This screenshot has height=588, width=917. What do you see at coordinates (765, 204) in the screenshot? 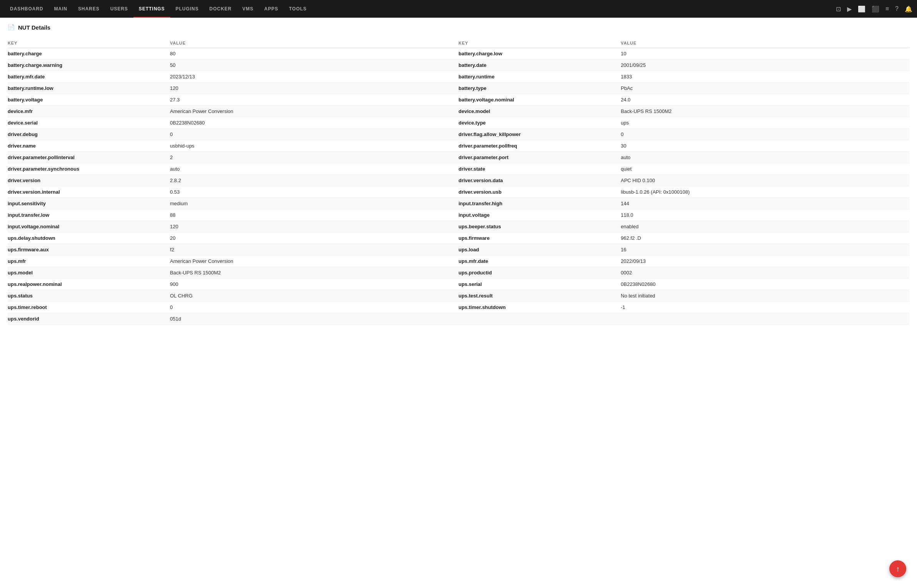
I see `cell-val2: 144` at bounding box center [765, 204].